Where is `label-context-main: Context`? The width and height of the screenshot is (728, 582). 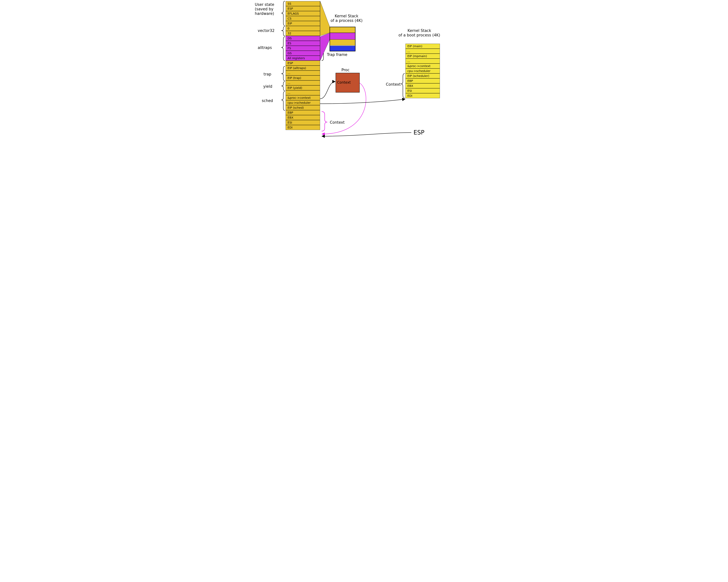
label-context-main: Context is located at coordinates (337, 122).